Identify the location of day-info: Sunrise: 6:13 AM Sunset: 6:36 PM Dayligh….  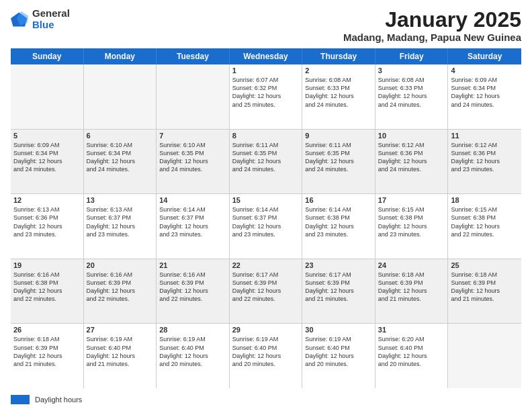
(47, 222).